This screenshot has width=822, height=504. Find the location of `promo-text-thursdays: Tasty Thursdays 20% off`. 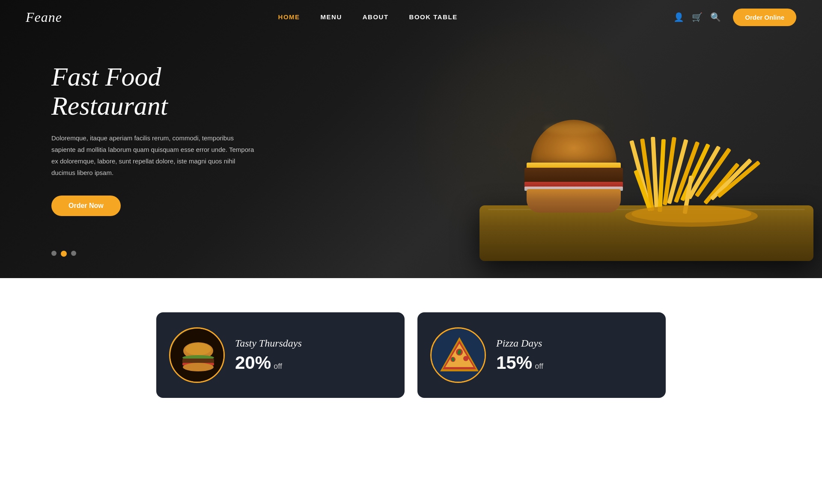

promo-text-thursdays: Tasty Thursdays 20% off is located at coordinates (313, 355).